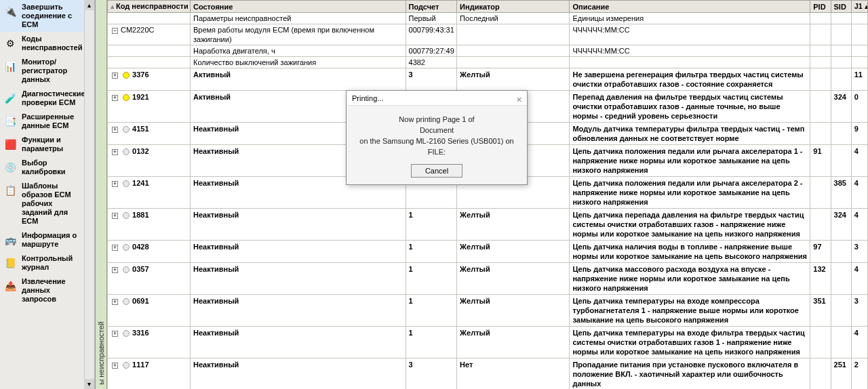  Describe the element at coordinates (519, 98) in the screenshot. I see `close-icon: ✕` at that location.